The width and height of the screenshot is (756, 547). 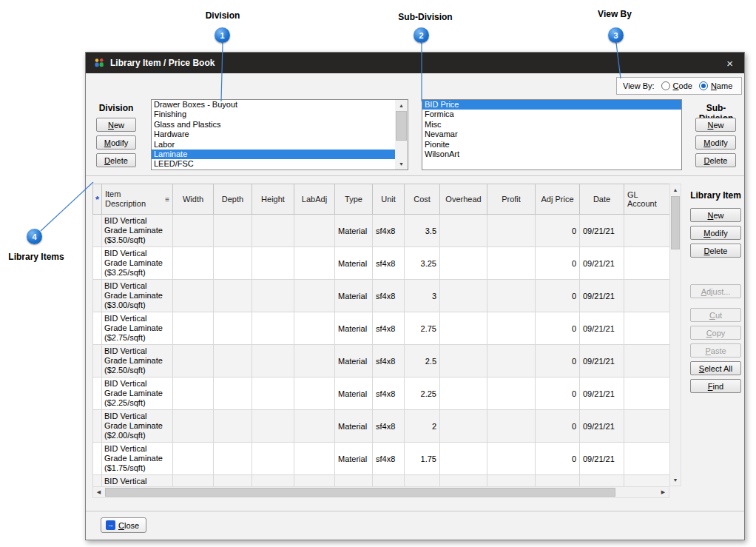 What do you see at coordinates (512, 361) in the screenshot?
I see `cell-profit` at bounding box center [512, 361].